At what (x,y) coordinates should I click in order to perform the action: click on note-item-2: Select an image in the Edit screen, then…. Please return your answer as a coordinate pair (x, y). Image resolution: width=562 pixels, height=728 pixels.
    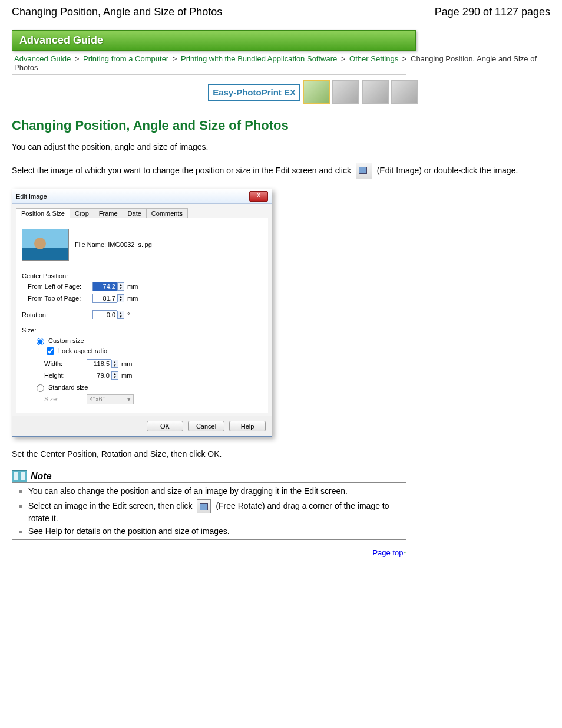
    Looking at the image, I should click on (209, 512).